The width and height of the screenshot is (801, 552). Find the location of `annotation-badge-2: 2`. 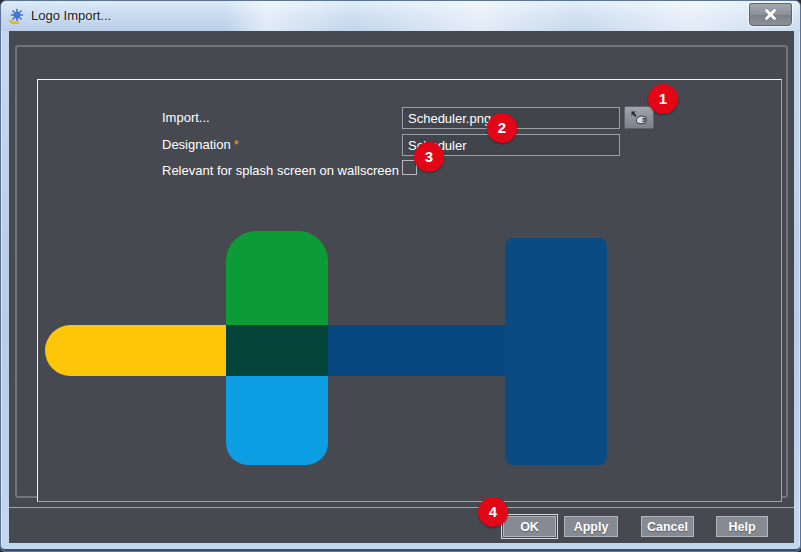

annotation-badge-2: 2 is located at coordinates (502, 128).